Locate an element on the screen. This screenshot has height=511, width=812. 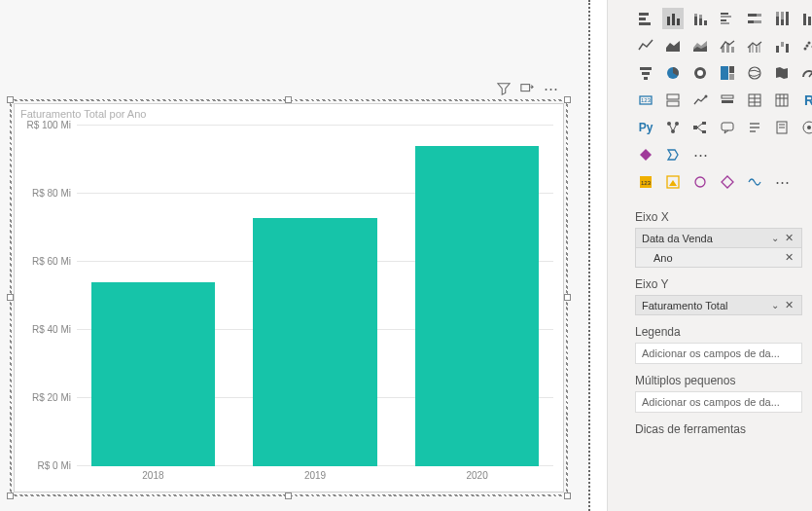
filter-icon is located at coordinates (504, 89).